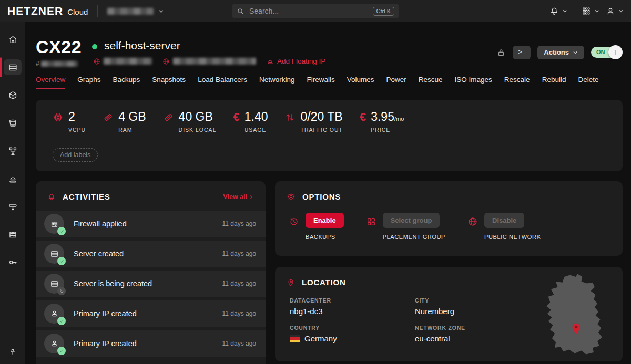 This screenshot has height=364, width=631. What do you see at coordinates (50, 82) in the screenshot?
I see `tab-overview: Overview` at bounding box center [50, 82].